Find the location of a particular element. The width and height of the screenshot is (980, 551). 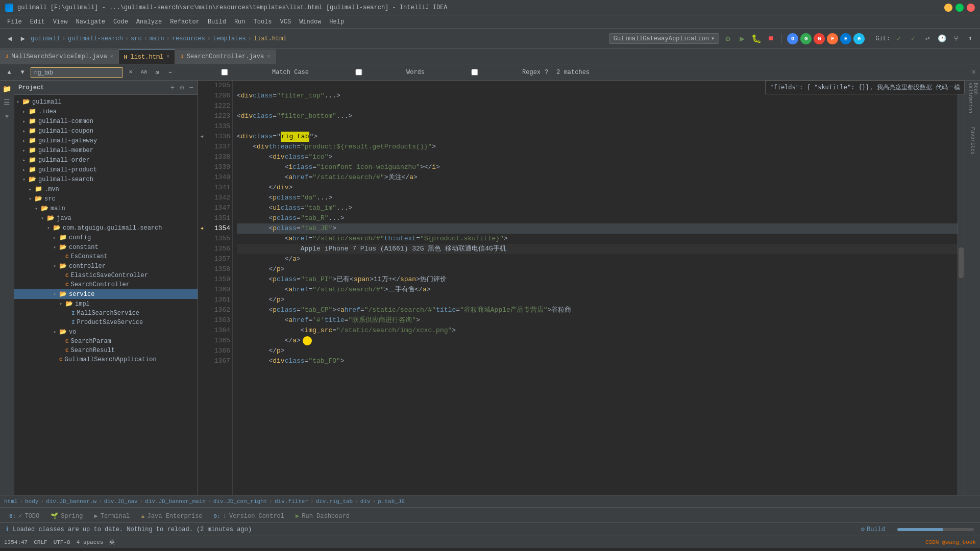

menu-item-refactor: Refactor is located at coordinates (185, 22).